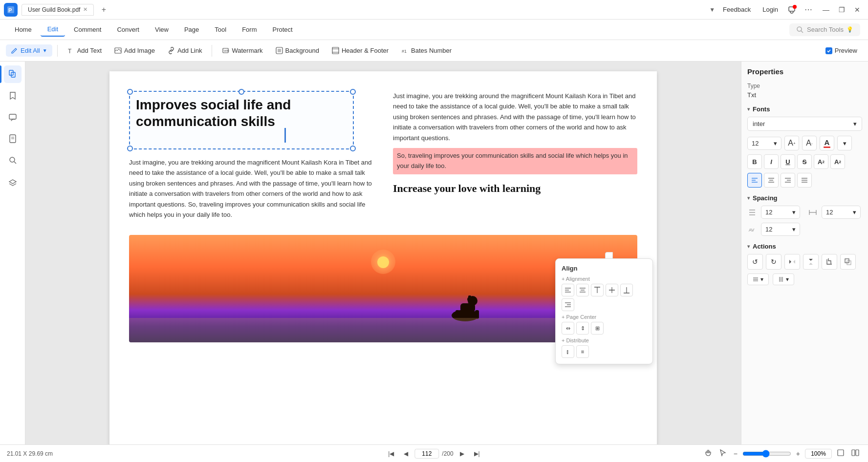 This screenshot has width=868, height=462. What do you see at coordinates (774, 262) in the screenshot?
I see `rotate-right-button: ↻` at bounding box center [774, 262].